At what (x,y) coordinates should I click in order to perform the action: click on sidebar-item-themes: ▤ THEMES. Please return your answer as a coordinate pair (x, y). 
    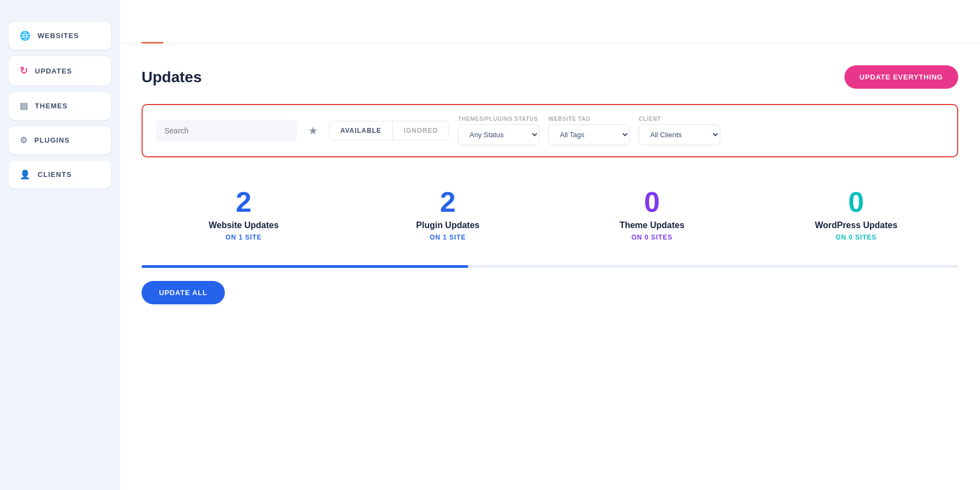
    Looking at the image, I should click on (60, 106).